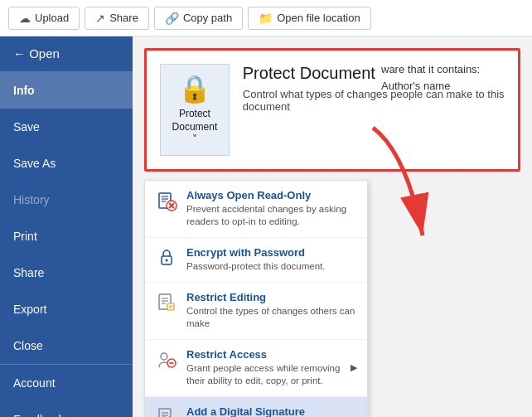  I want to click on copy-path-button: 🔗 Copy path, so click(199, 18).